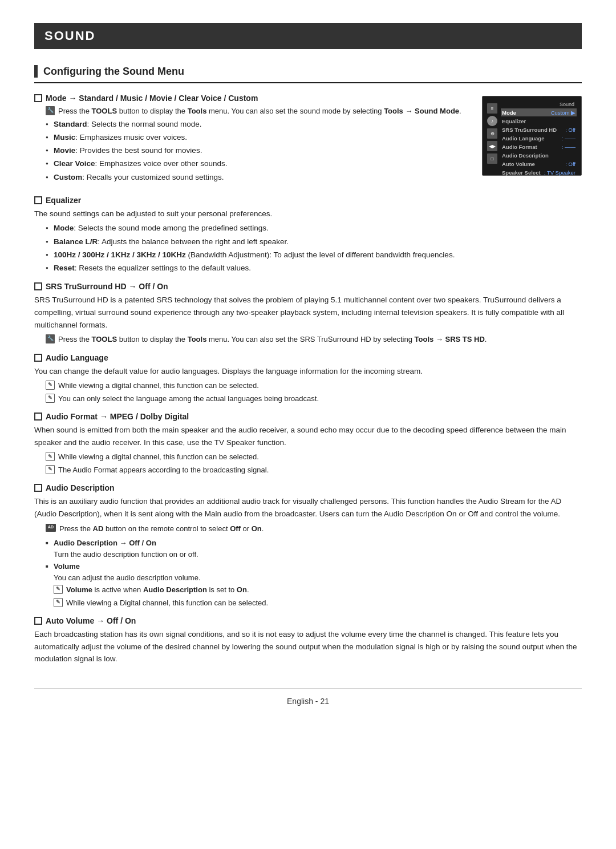  I want to click on checkbox-icon-af, so click(38, 417).